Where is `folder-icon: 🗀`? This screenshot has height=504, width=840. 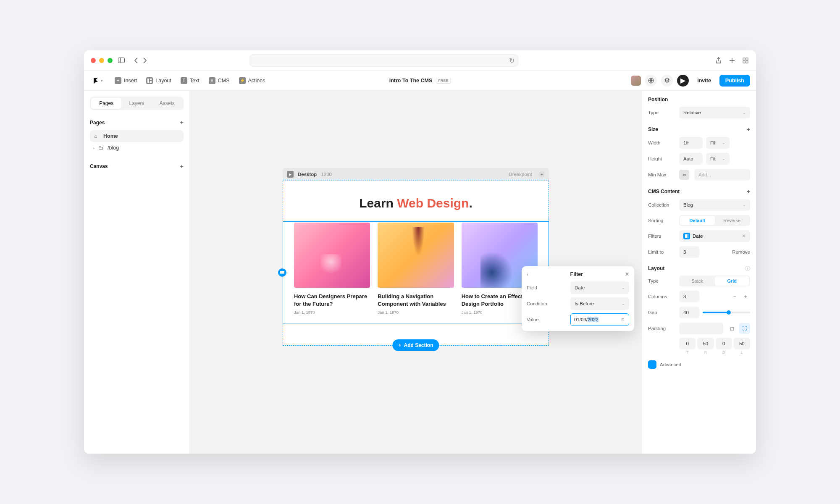
folder-icon: 🗀 is located at coordinates (101, 148).